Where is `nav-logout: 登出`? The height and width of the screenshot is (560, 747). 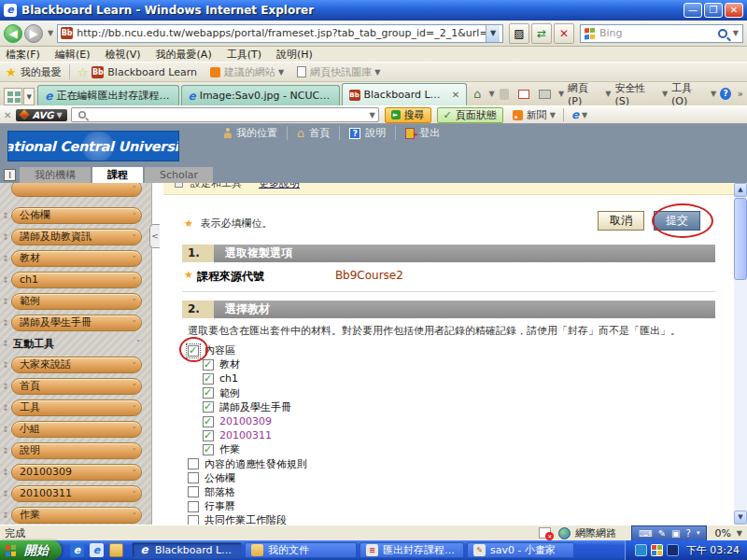 nav-logout: 登出 is located at coordinates (422, 133).